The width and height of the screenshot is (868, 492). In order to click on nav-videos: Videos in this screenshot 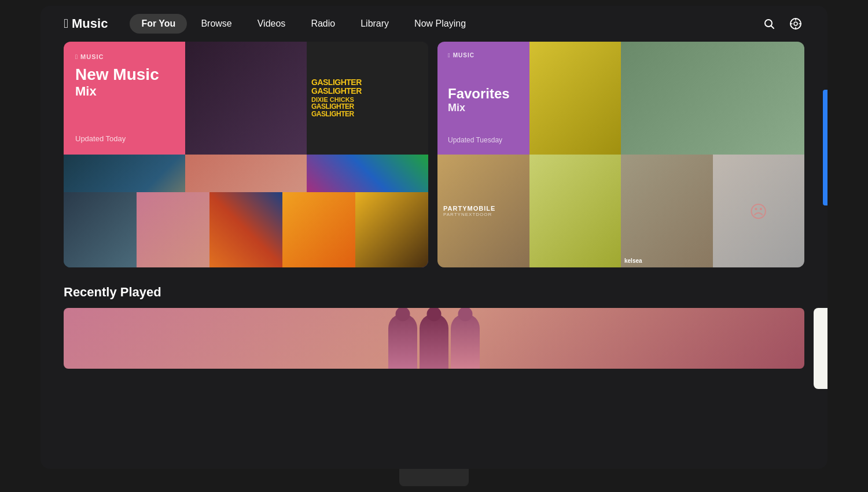, I will do `click(272, 24)`.